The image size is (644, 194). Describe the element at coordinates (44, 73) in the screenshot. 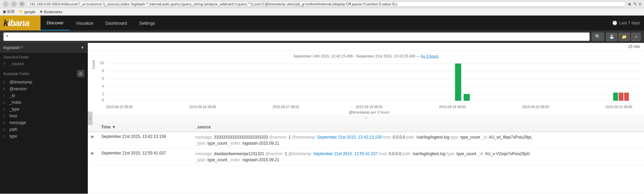

I see `available-fields-header: Available Fields ⚙` at that location.